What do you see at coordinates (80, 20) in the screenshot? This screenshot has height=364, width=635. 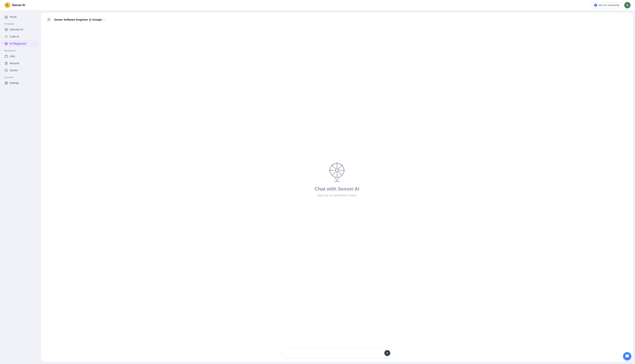 I see `role-selector: Senior Software Engineer @ Google ▾` at bounding box center [80, 20].